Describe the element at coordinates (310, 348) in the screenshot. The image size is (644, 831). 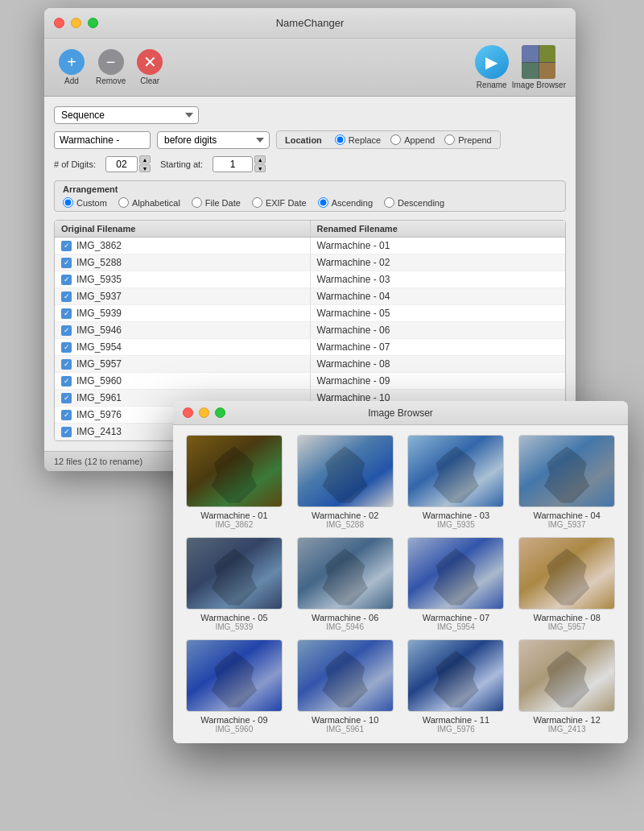
I see `table-row: ✓ IMG_5954 Warmachine - 07` at that location.